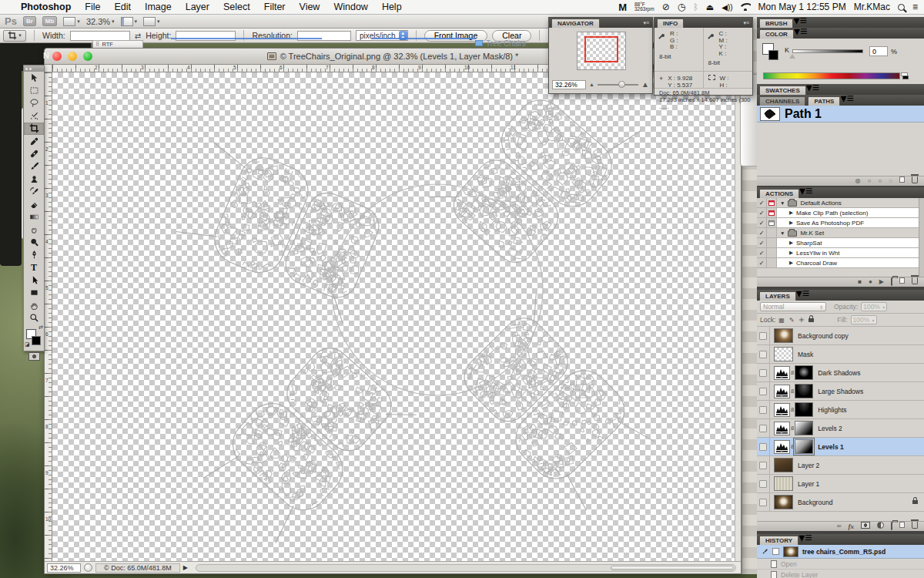 The width and height of the screenshot is (924, 578). What do you see at coordinates (237, 8) in the screenshot?
I see `menu-select: Select` at bounding box center [237, 8].